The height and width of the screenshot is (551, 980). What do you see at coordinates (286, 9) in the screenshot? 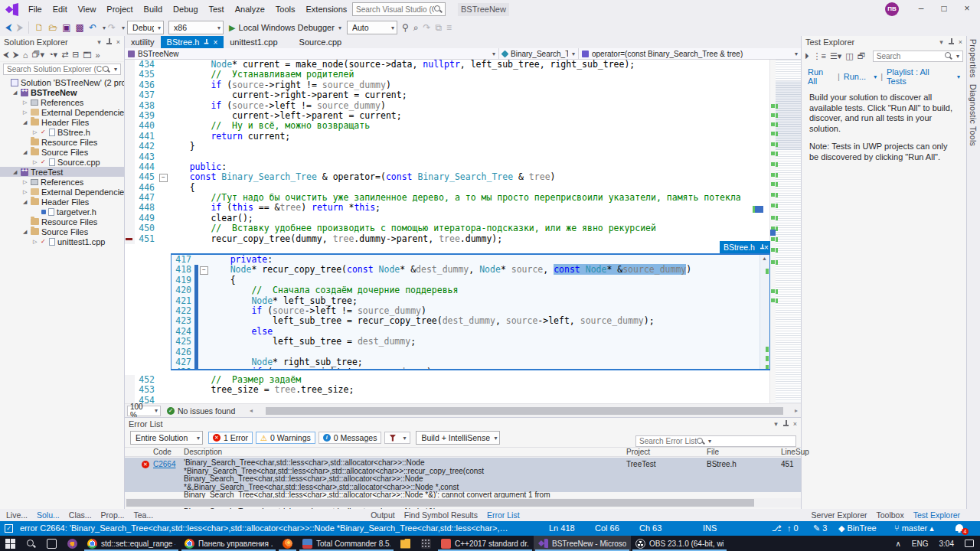
I see `menu-tools: Tools` at bounding box center [286, 9].